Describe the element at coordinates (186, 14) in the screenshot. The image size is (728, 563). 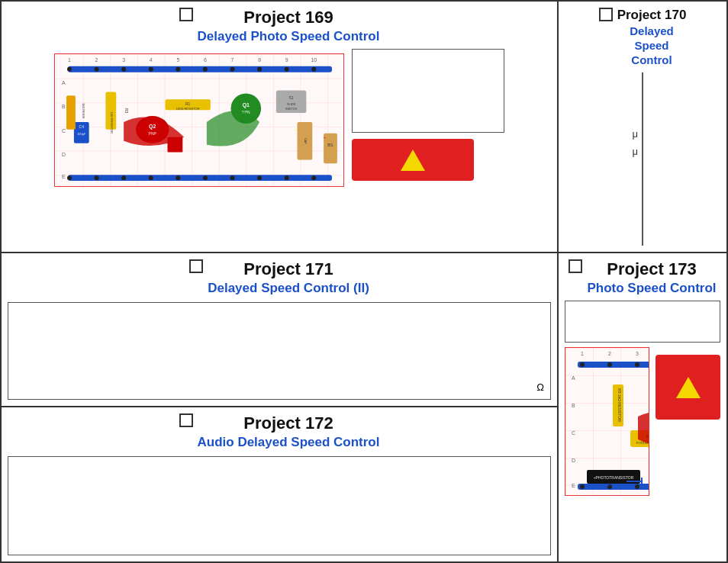
I see `p169-checkbox` at that location.